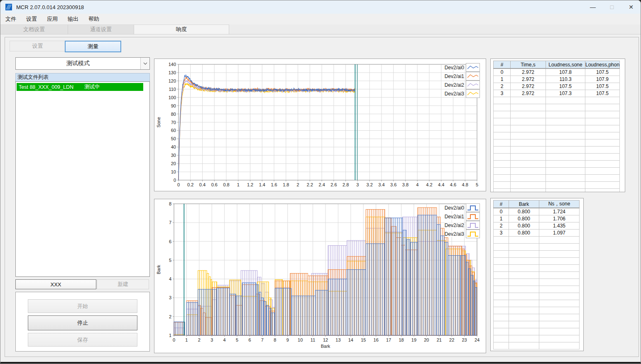 Image resolution: width=641 pixels, height=364 pixels. What do you see at coordinates (83, 64) in the screenshot?
I see `test-mode-select: 测试模式` at bounding box center [83, 64].